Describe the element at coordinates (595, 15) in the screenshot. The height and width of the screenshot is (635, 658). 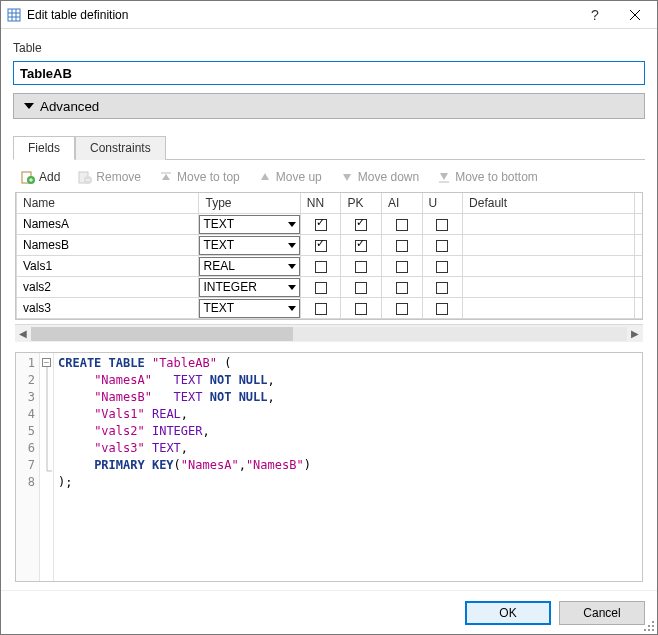
I see `help-button: ?` at that location.